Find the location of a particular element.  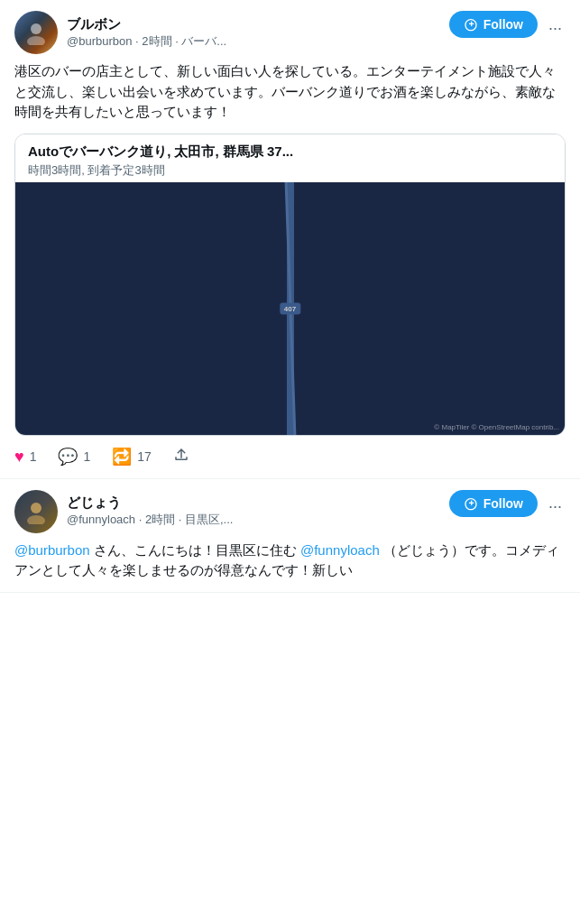

map-badge-1: 407 is located at coordinates (290, 309).